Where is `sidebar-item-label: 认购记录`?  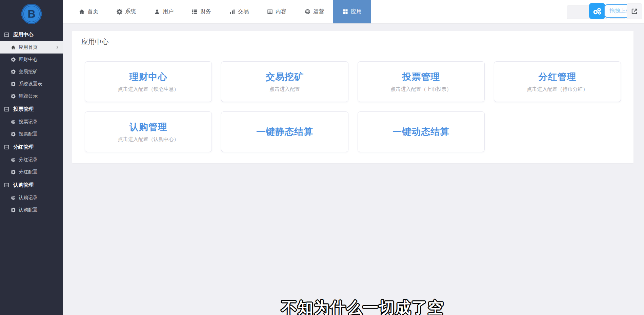
sidebar-item-label: 认购记录 is located at coordinates (28, 198).